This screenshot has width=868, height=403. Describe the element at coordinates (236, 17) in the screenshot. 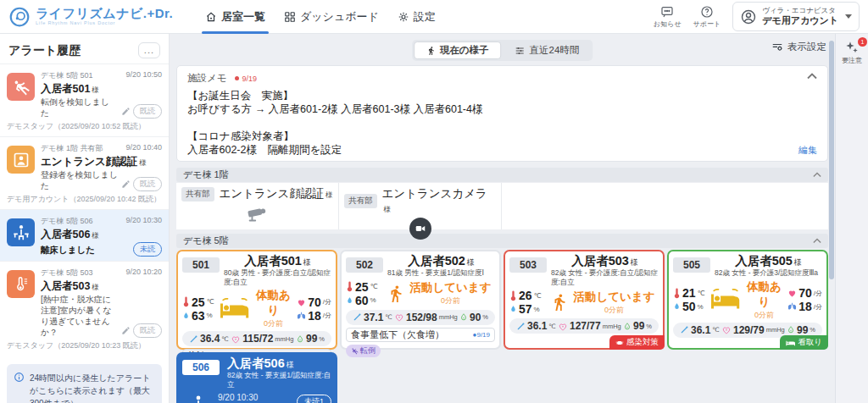

I see `nav-room-list: 居室一覧` at that location.